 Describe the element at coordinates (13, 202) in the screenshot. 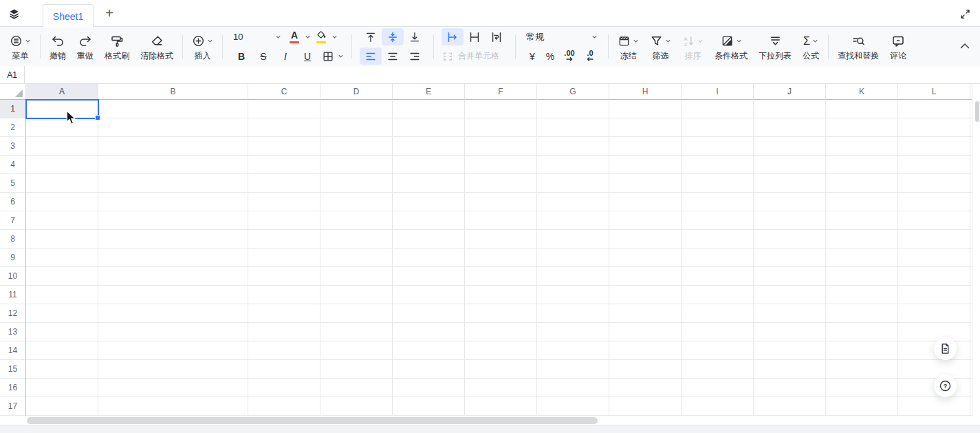

I see `row-header-6: 6` at that location.